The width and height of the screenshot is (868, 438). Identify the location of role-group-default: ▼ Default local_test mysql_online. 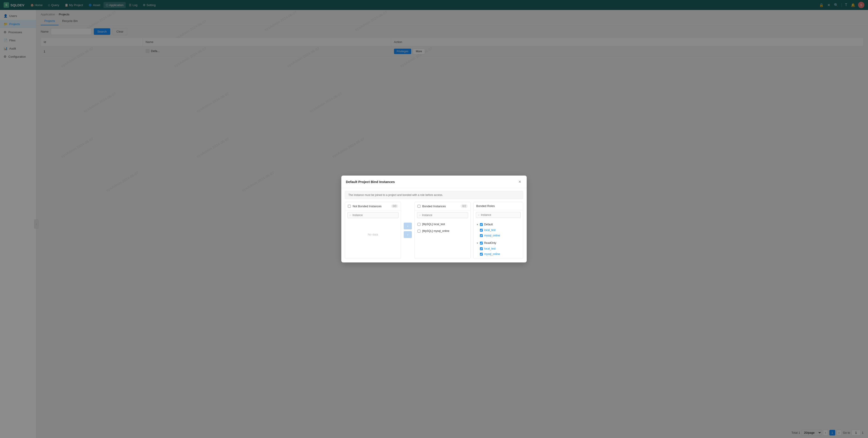
(498, 230).